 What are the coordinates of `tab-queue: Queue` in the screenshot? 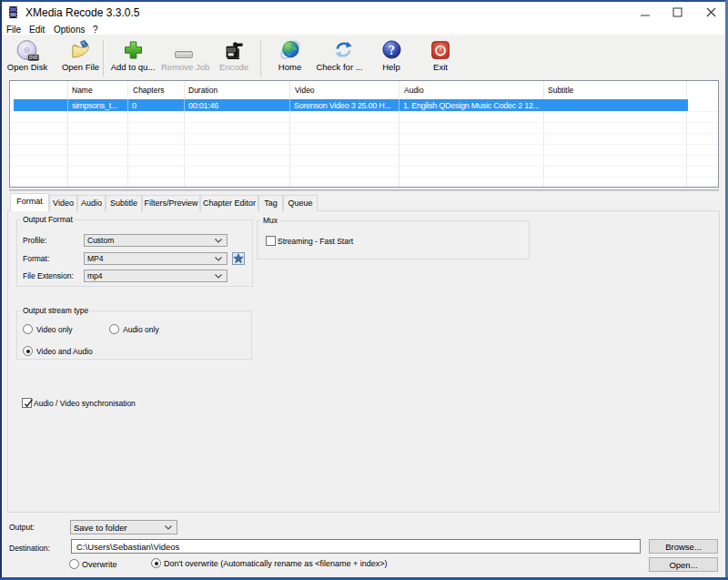 It's located at (300, 203).